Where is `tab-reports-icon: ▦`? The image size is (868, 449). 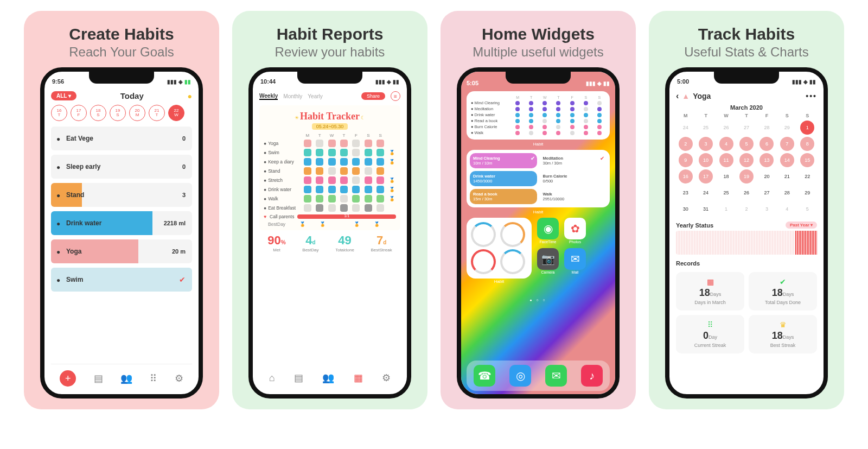
tab-reports-icon: ▦ is located at coordinates (358, 378).